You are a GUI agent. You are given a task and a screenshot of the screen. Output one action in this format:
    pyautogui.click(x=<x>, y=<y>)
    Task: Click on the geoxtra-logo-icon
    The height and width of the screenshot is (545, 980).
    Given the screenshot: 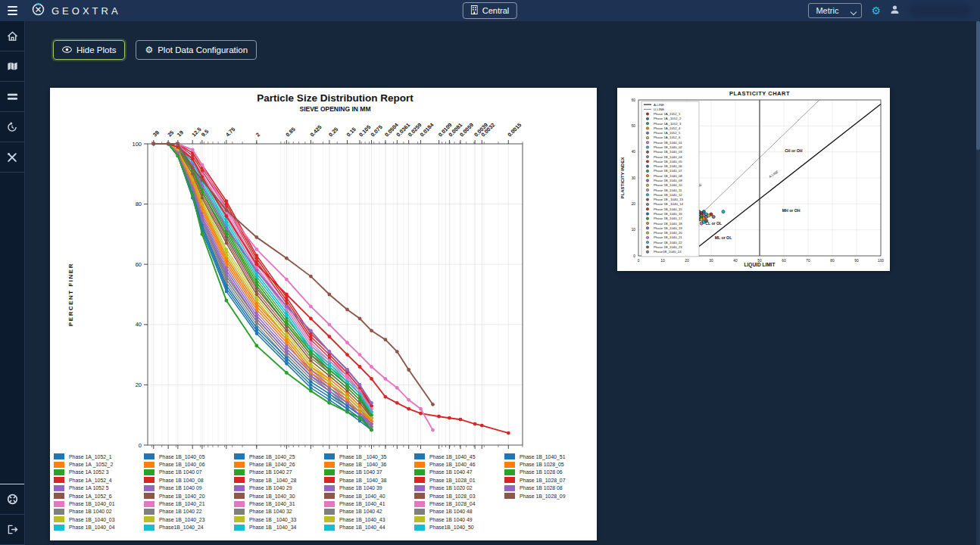 What is the action you would take?
    pyautogui.click(x=38, y=11)
    